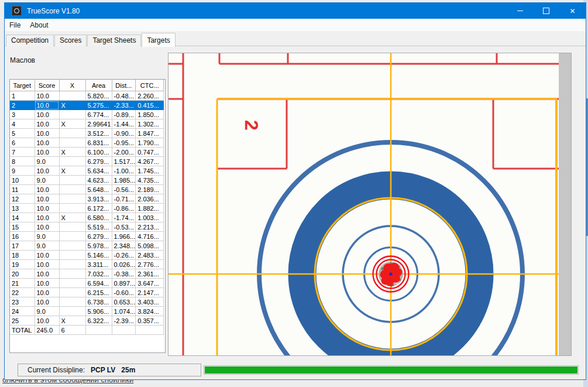 This screenshot has width=588, height=387. What do you see at coordinates (87, 162) in the screenshot?
I see `table-row: 89.06.279...1.517...4.267...` at bounding box center [87, 162].